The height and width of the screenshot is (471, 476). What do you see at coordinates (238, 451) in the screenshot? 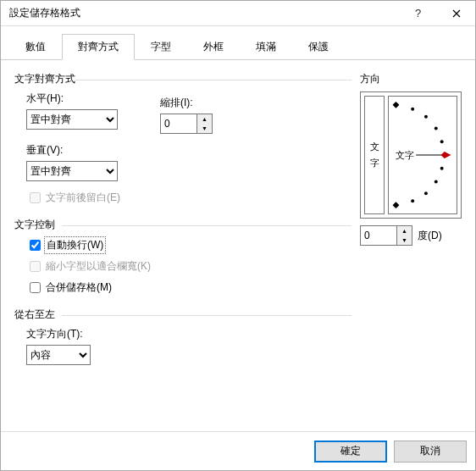
I see `dialog-footer: 確定 取消` at bounding box center [238, 451].